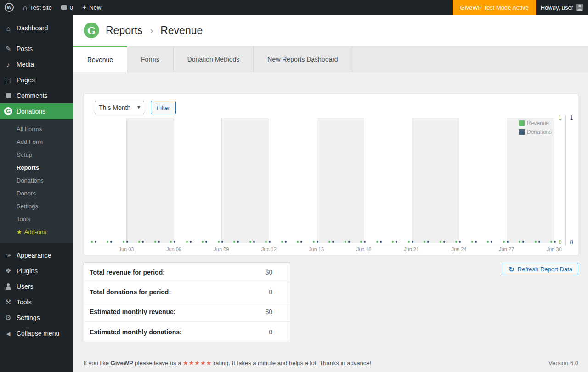 This screenshot has height=372, width=588. I want to click on tab-revenue: Revenue, so click(100, 59).